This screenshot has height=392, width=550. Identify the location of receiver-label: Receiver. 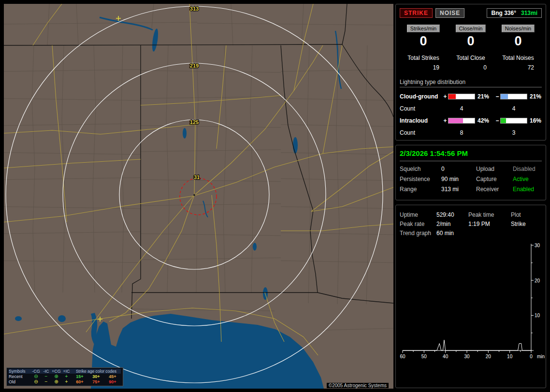
(494, 189).